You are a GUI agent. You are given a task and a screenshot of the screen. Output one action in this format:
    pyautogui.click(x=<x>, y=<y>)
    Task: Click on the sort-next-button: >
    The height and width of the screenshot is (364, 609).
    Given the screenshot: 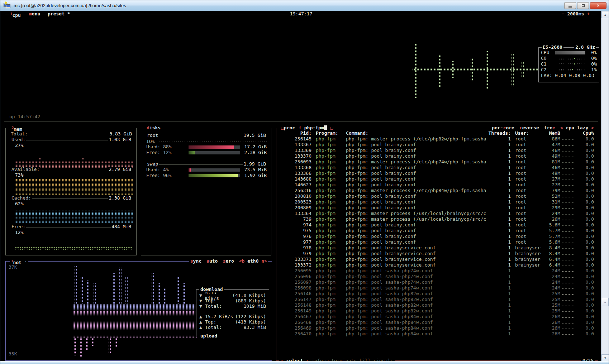 What is the action you would take?
    pyautogui.click(x=593, y=128)
    